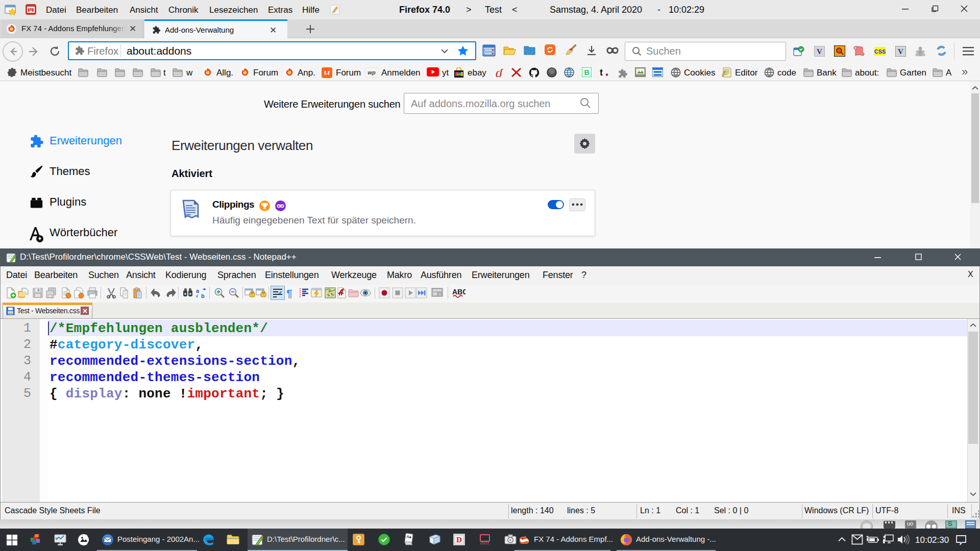 This screenshot has height=551, width=980. I want to click on svg-text: B, so click(586, 72).